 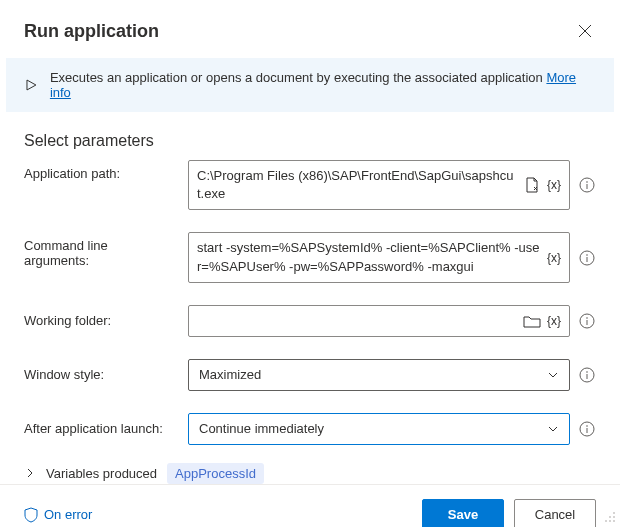 What do you see at coordinates (31, 515) in the screenshot?
I see `shield-icon` at bounding box center [31, 515].